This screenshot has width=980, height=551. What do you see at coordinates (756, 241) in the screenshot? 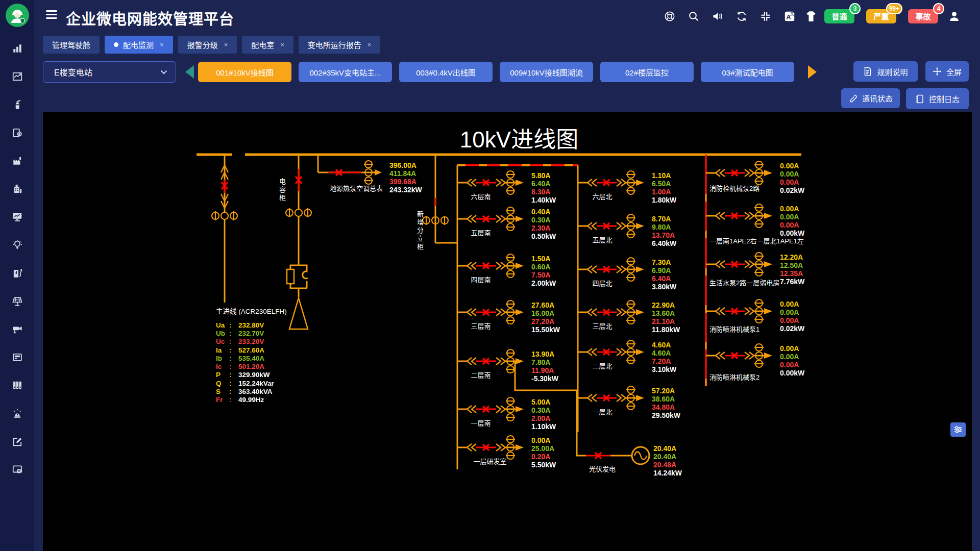
I see `feeder-label: 一层南1APE2右一层北1APE1左` at bounding box center [756, 241].